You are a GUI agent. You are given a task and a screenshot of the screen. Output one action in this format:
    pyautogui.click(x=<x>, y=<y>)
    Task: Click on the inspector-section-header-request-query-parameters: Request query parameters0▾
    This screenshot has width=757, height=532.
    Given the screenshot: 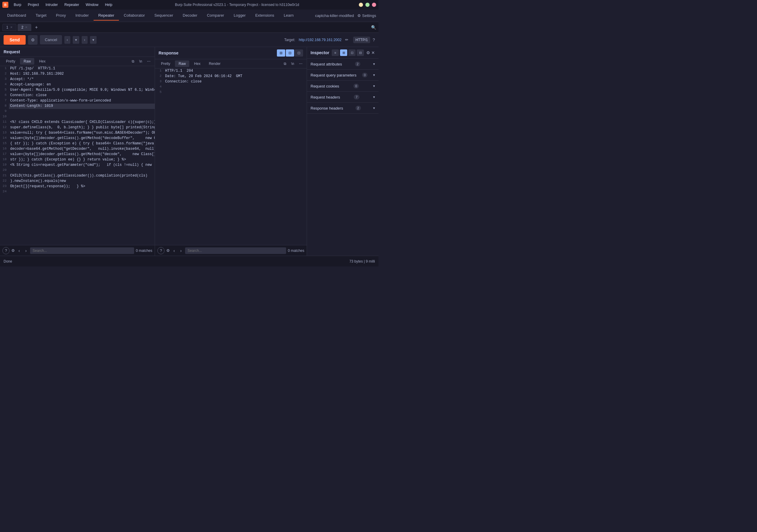 What is the action you would take?
    pyautogui.click(x=343, y=75)
    